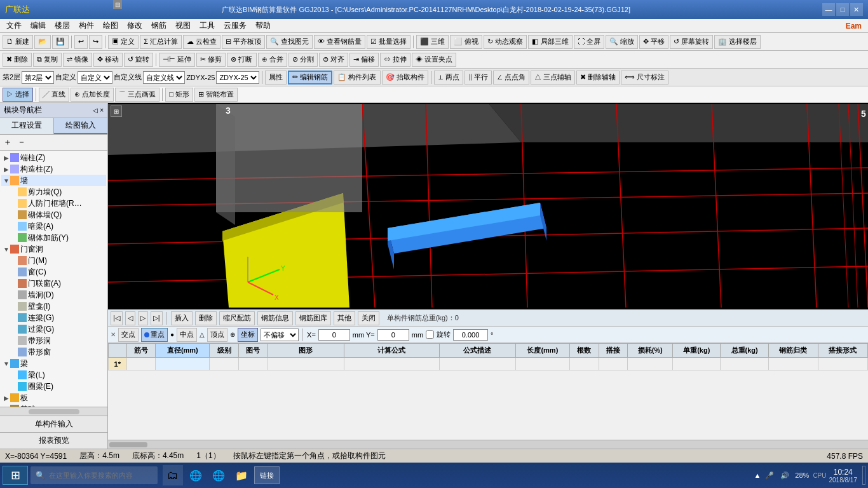 The width and height of the screenshot is (868, 488). I want to click on btn-find-elem: 🔍 查找图元, so click(290, 42).